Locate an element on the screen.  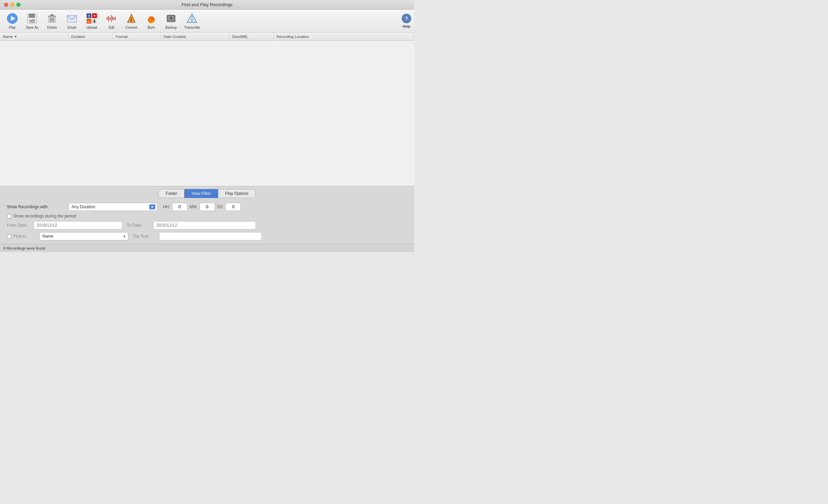
backup-icon is located at coordinates (171, 18).